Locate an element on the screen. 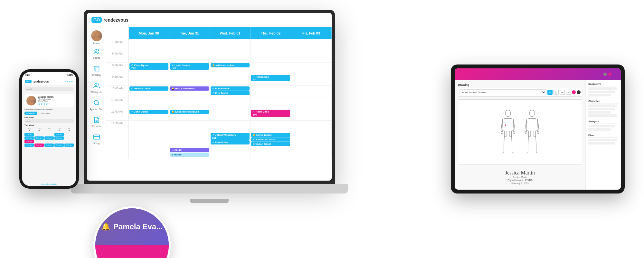 Image resolution: width=644 pixels, height=258 pixels. day-mon: Mon5 is located at coordinates (29, 130).